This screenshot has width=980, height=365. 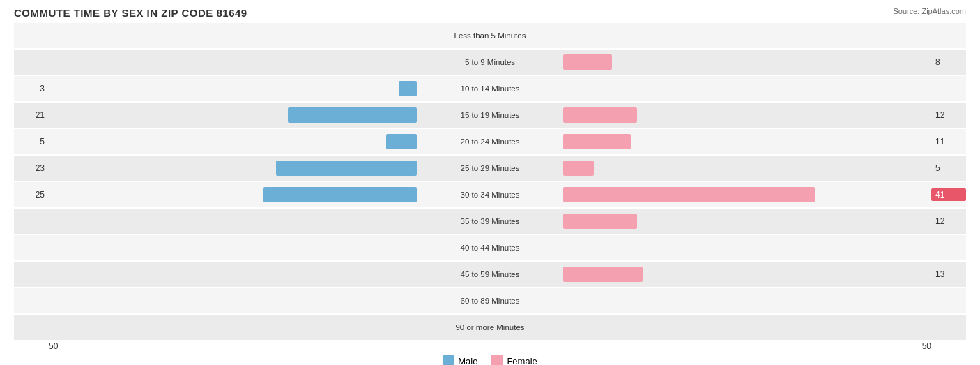 What do you see at coordinates (514, 360) in the screenshot?
I see `legend-female: Female` at bounding box center [514, 360].